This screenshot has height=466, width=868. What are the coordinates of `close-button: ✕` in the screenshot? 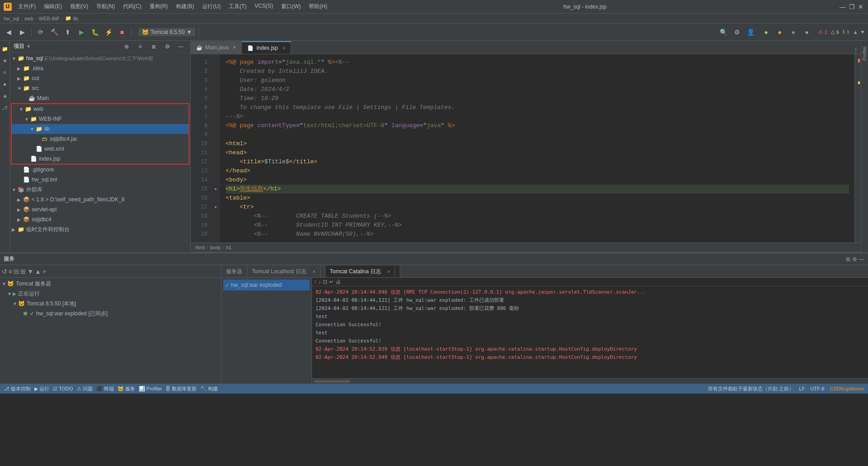 It's located at (861, 7).